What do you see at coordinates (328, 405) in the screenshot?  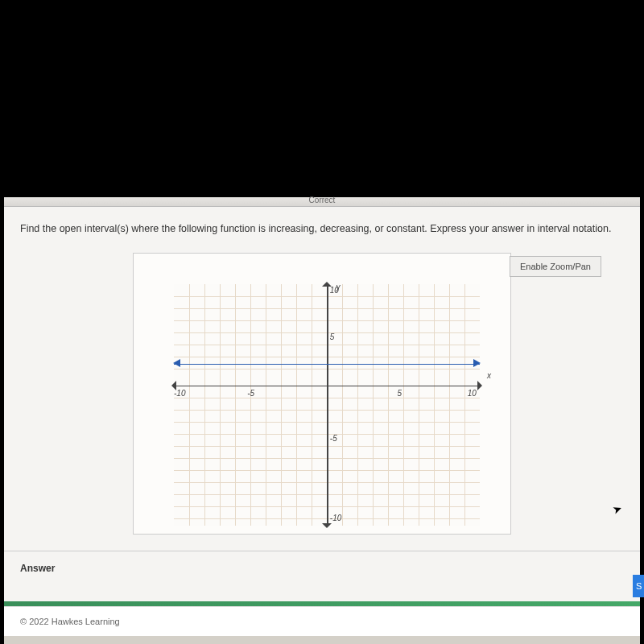 I see `y-axis` at bounding box center [328, 405].